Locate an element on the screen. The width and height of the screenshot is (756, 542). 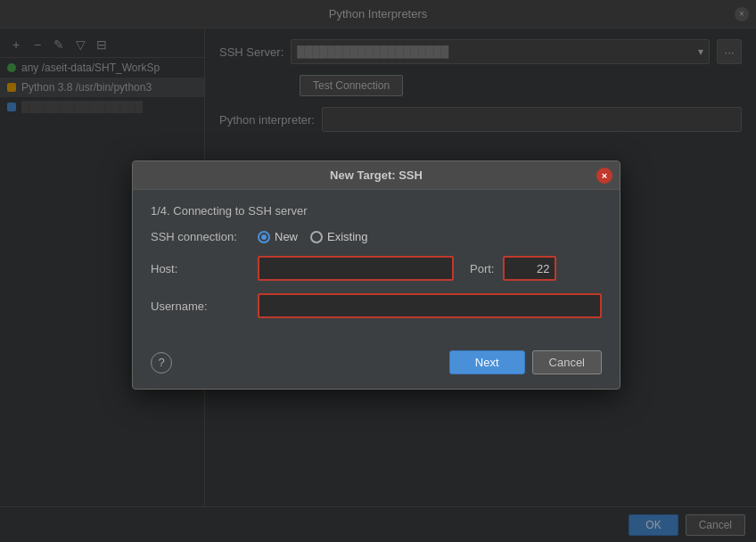
host-input is located at coordinates (356, 268).